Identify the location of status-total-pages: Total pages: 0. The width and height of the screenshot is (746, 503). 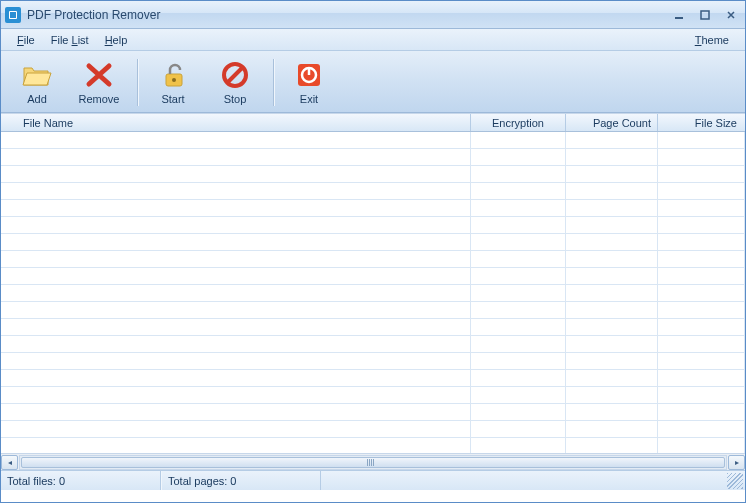
(241, 480).